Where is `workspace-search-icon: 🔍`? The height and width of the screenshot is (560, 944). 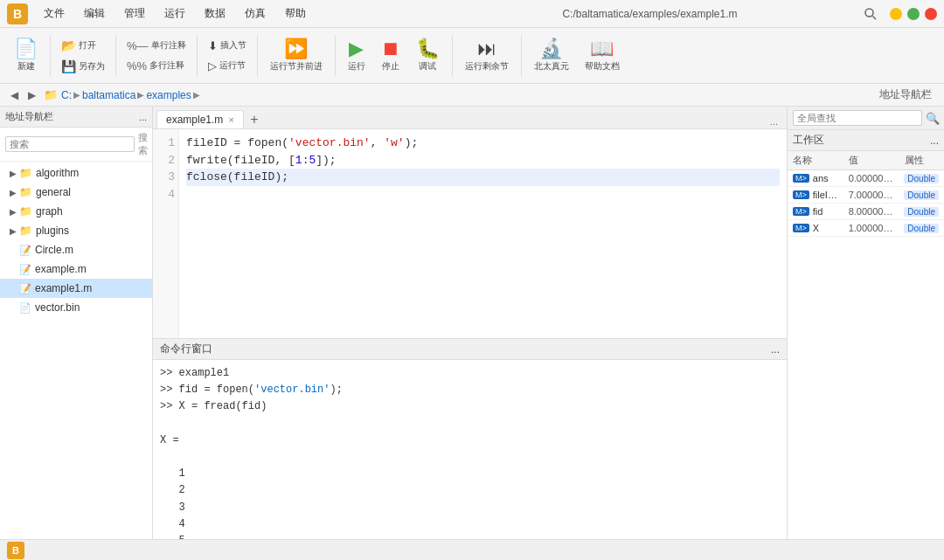 workspace-search-icon: 🔍 is located at coordinates (933, 119).